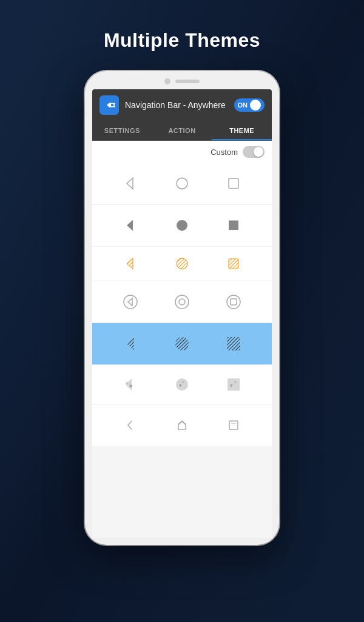 The image size is (364, 622). I want to click on icon-home-hearts: ♥ ♥, so click(182, 384).